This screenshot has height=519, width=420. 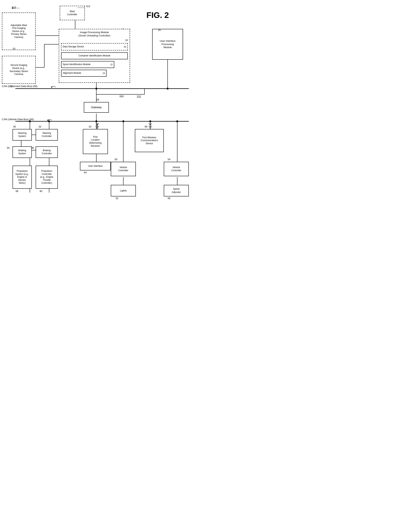 I want to click on steering-system-label: Steering System, so click(x=22, y=135).